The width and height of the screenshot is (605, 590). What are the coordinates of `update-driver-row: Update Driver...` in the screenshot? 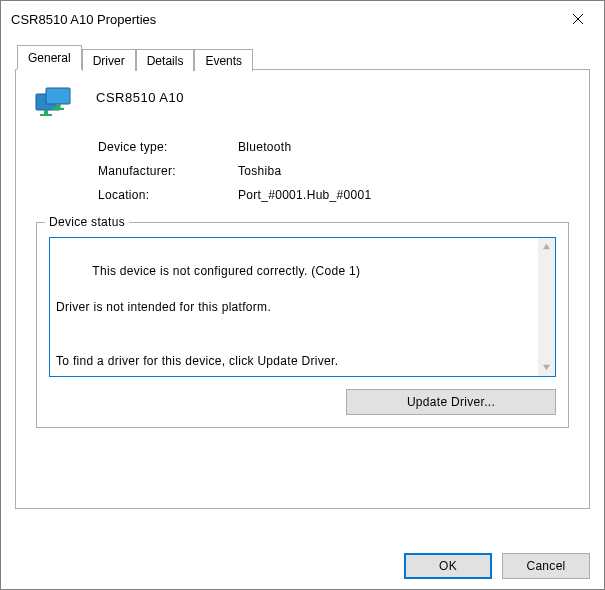 It's located at (302, 402).